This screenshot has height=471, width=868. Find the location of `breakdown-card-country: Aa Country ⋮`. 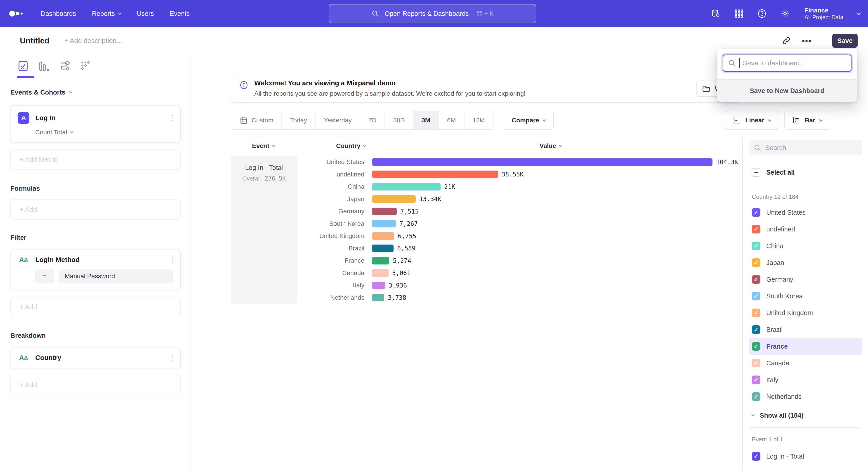

breakdown-card-country: Aa Country ⋮ is located at coordinates (96, 357).